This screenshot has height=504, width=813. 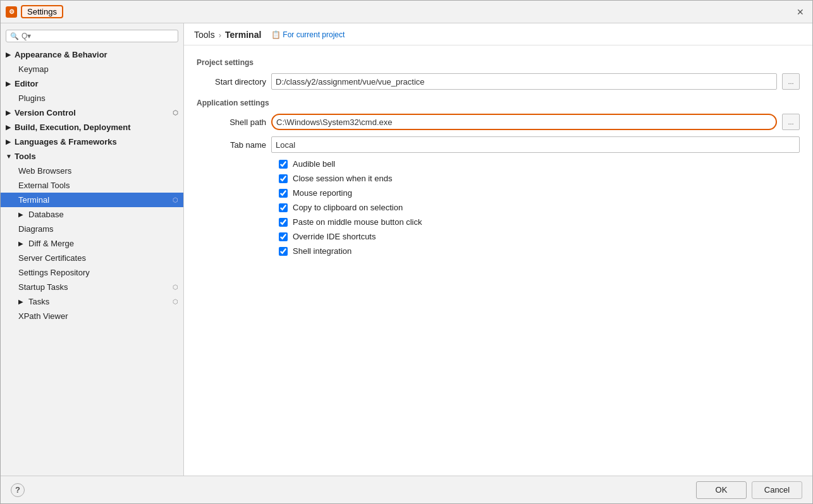 What do you see at coordinates (334, 236) in the screenshot?
I see `override-ide-label: Override IDE shortcuts` at bounding box center [334, 236].